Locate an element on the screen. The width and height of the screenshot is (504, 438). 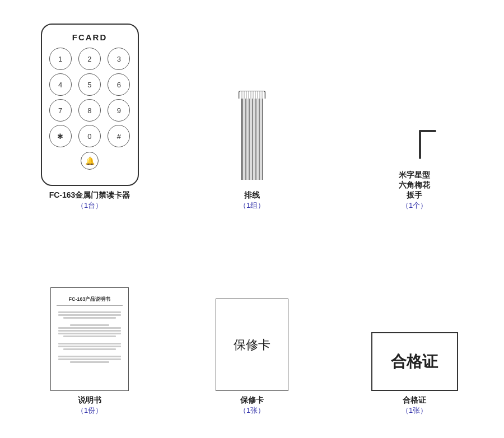
keypad-bell: 🔔 is located at coordinates (90, 161).